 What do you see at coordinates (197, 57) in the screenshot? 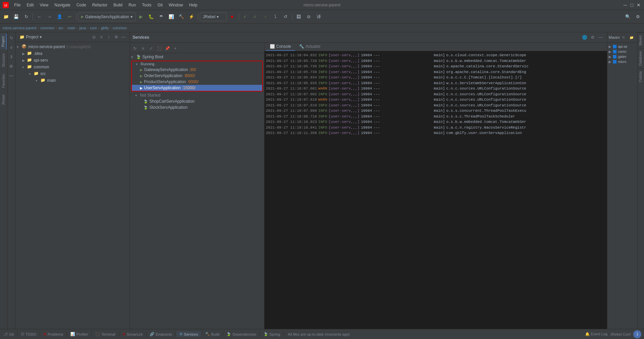
I see `spring-boot-header: ▾ 🍃 Spring Boot` at bounding box center [197, 57].